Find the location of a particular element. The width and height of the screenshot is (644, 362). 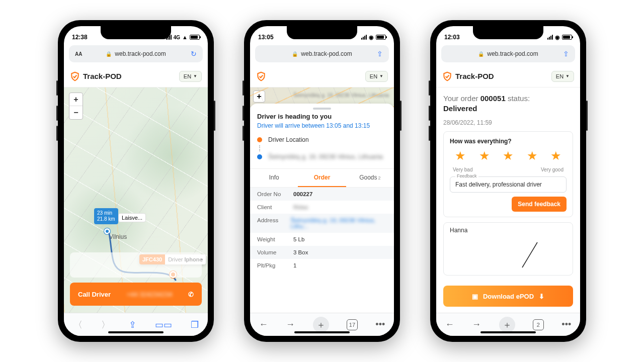

signature-stroke is located at coordinates (530, 255).